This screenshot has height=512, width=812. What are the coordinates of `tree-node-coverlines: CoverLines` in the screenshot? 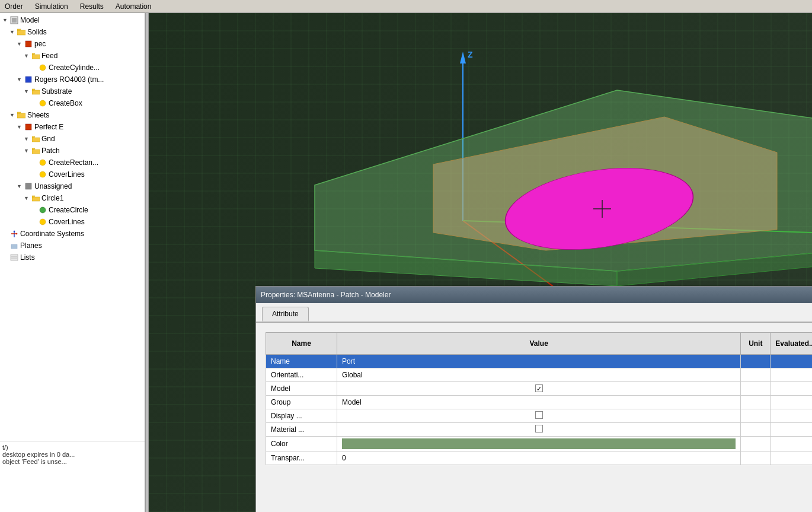 It's located at (72, 174).